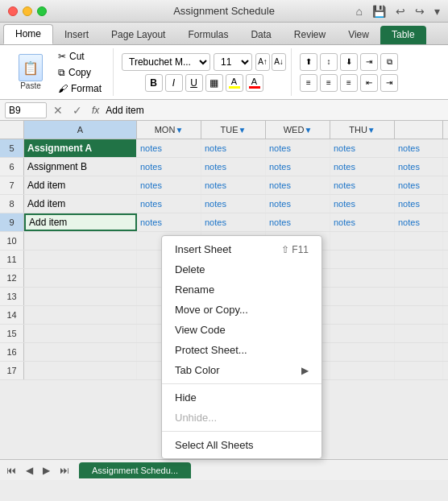  I want to click on tab-data: Data, so click(261, 35).